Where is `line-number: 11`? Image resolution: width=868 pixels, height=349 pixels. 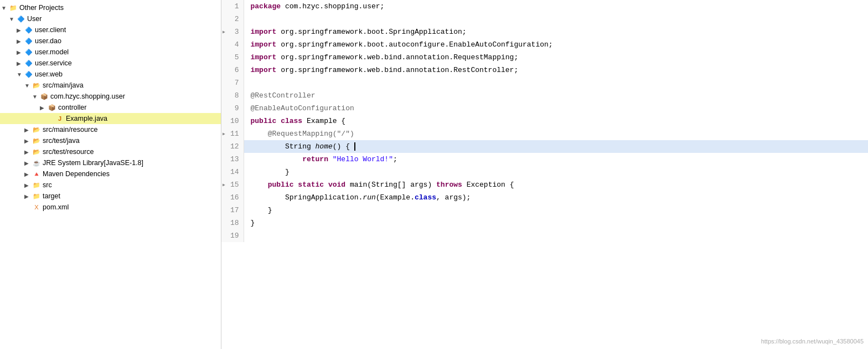
line-number: 11 is located at coordinates (232, 134).